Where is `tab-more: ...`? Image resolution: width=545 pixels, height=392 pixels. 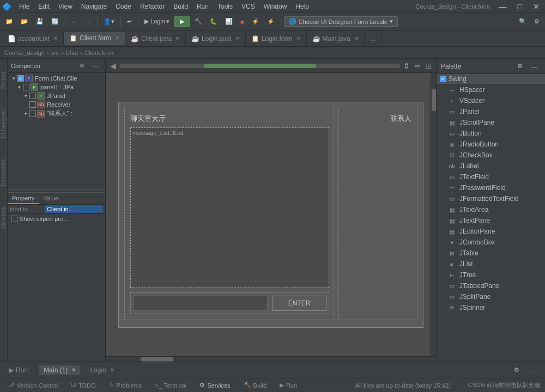 tab-more: ... is located at coordinates (373, 39).